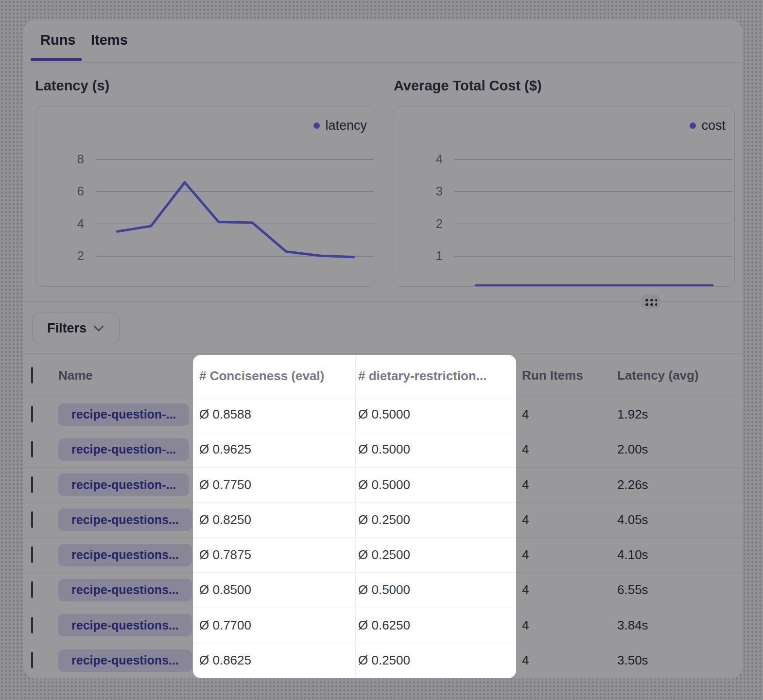  Describe the element at coordinates (274, 449) in the screenshot. I see `conciseness-score-cell: Ø 0.9625` at that location.